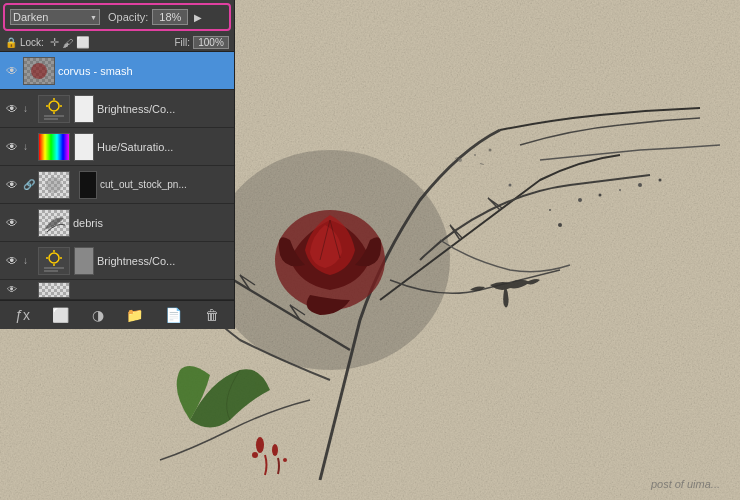 Image resolution: width=740 pixels, height=500 pixels. I want to click on lock-icon: 🔒, so click(11, 42).